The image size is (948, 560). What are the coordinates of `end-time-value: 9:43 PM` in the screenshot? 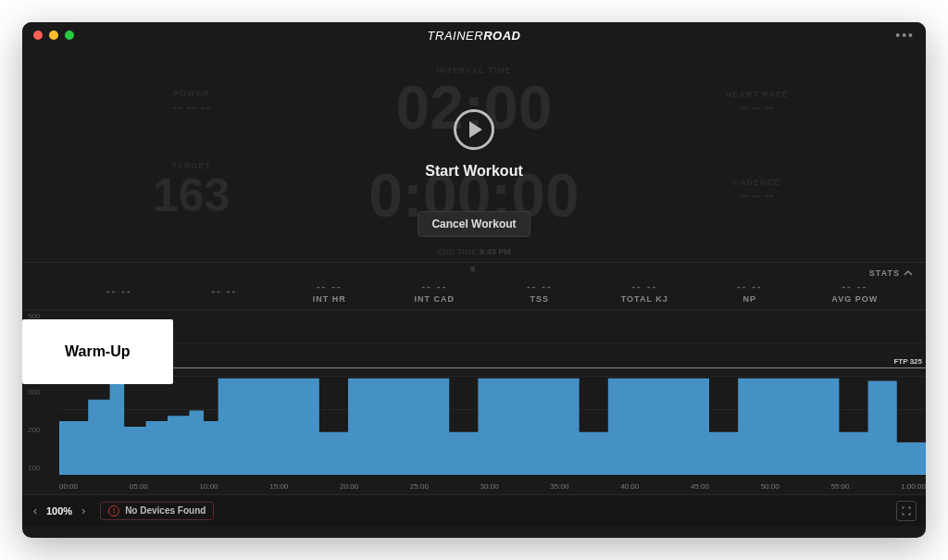 It's located at (495, 252).